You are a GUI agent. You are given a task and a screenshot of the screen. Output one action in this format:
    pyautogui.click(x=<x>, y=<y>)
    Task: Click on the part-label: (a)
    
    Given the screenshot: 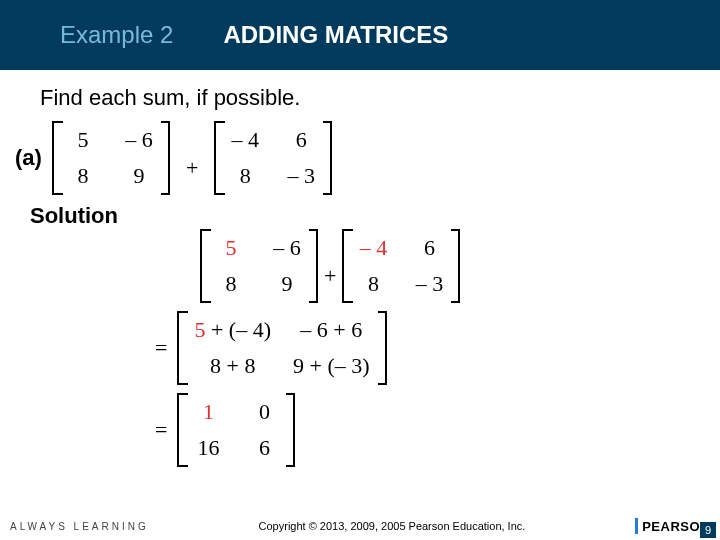 What is the action you would take?
    pyautogui.click(x=28, y=158)
    